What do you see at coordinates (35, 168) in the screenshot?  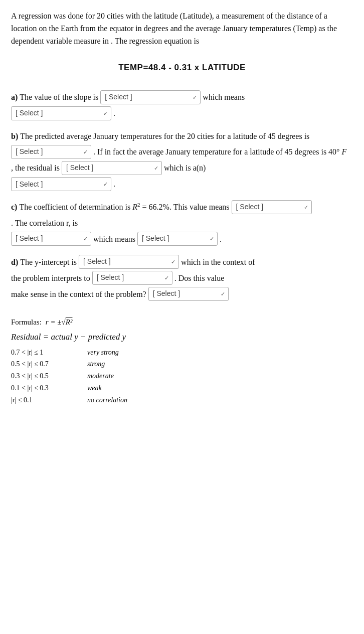 I see `section-b-text3: , the residual is` at bounding box center [35, 168].